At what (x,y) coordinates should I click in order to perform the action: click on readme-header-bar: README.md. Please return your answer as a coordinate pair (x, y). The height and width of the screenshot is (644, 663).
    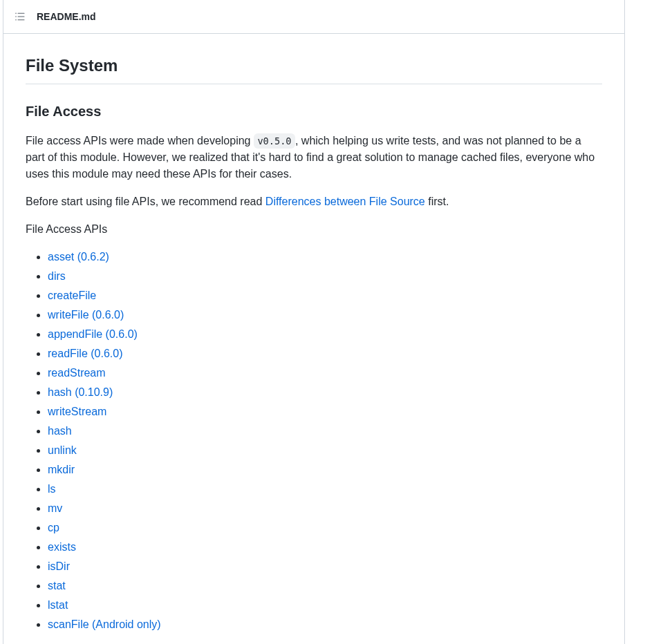
    Looking at the image, I should click on (314, 17).